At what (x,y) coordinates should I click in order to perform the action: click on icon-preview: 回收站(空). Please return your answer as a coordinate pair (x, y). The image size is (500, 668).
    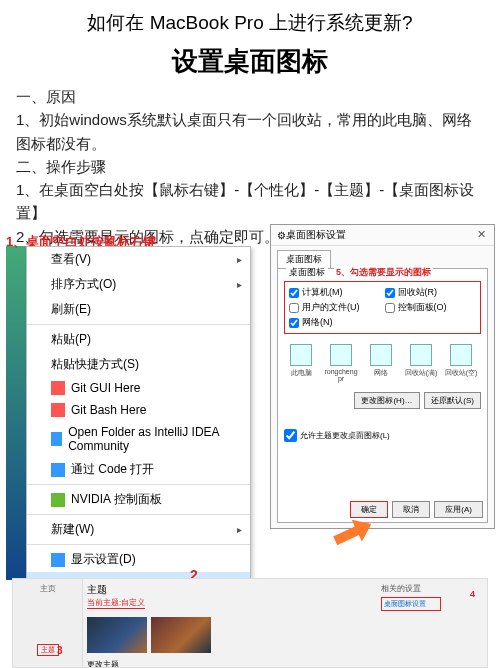
    Looking at the image, I should click on (461, 363).